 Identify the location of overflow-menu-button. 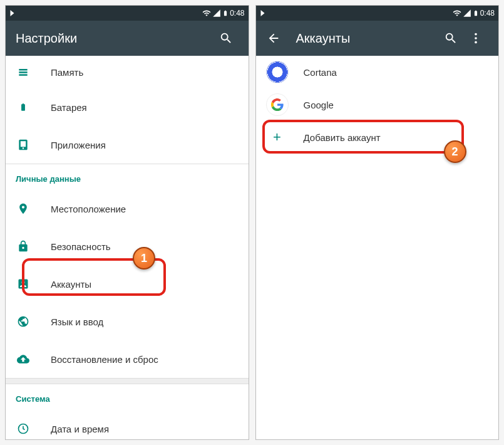
(476, 38).